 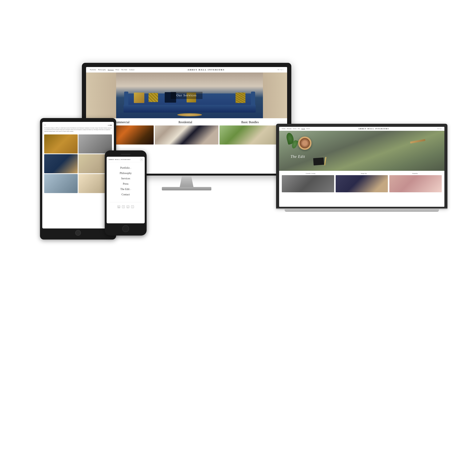 I want to click on phone-ig-icon: ig, so click(x=119, y=207).